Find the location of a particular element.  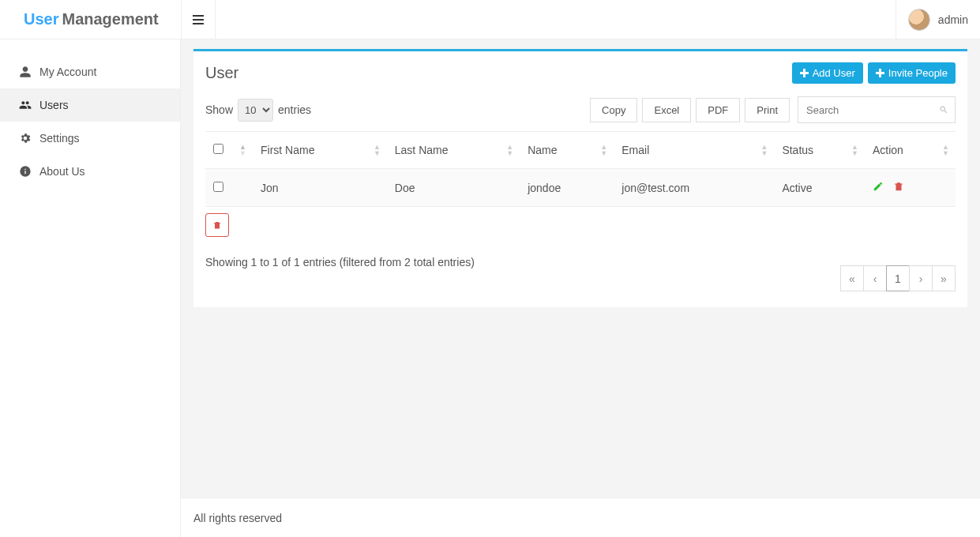

bulk-delete-button is located at coordinates (217, 225).